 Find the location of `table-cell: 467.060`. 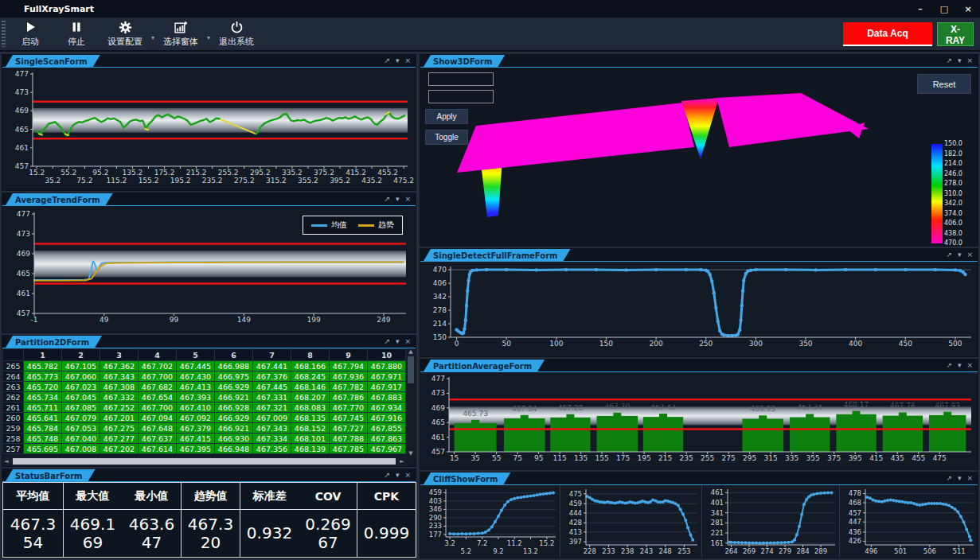

table-cell: 467.060 is located at coordinates (81, 377).